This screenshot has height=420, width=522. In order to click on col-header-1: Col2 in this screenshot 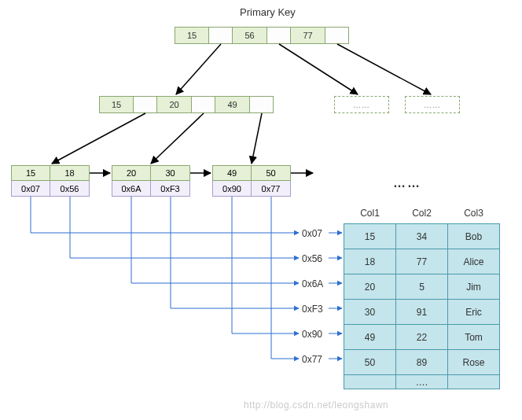, I will do `click(422, 214)`.